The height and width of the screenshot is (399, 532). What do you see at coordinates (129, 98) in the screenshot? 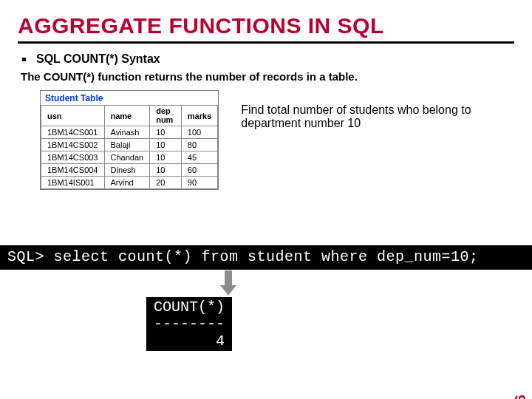
I see `table-caption: Student Table` at bounding box center [129, 98].